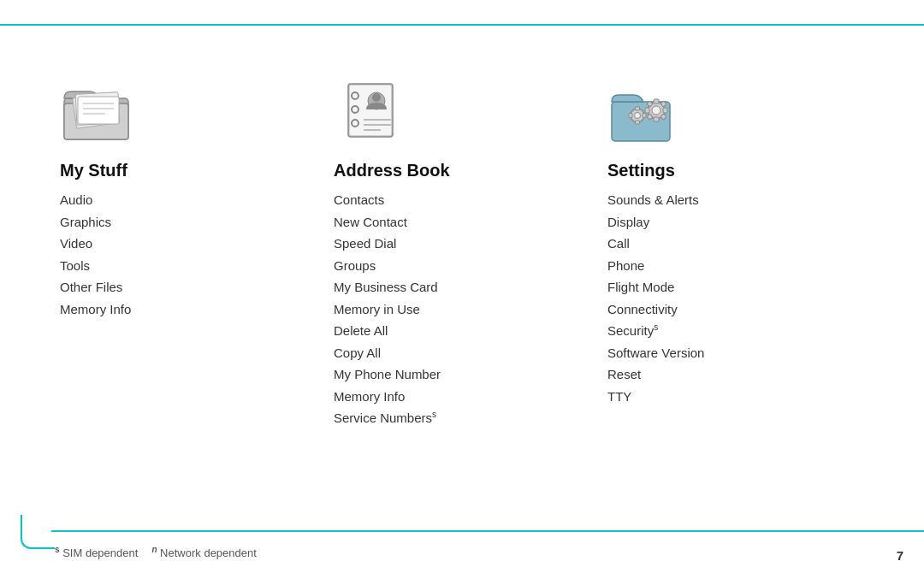 The image size is (924, 573). Describe the element at coordinates (96, 310) in the screenshot. I see `menu-item-memory-info-mystuff: Memory Info` at that location.